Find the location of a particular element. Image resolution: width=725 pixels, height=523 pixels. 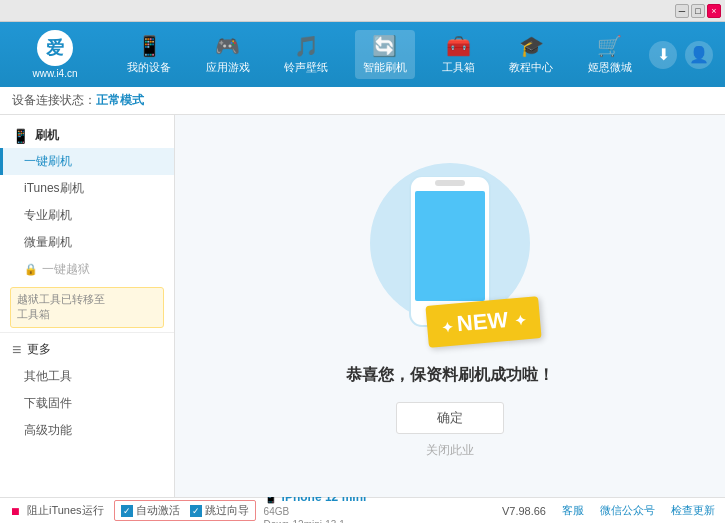

download-button: ⬇ is located at coordinates (663, 55).